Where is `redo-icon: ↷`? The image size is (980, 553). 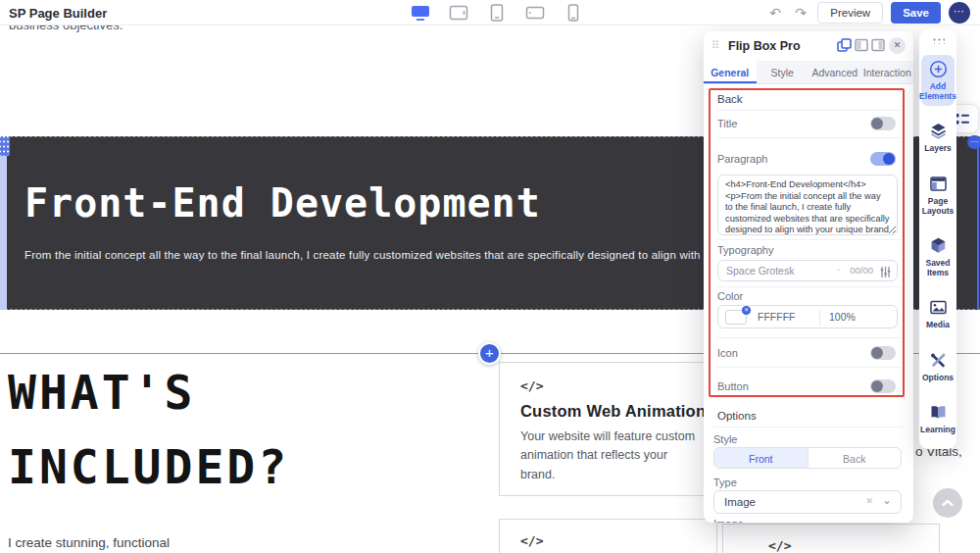
redo-icon: ↷ is located at coordinates (801, 13).